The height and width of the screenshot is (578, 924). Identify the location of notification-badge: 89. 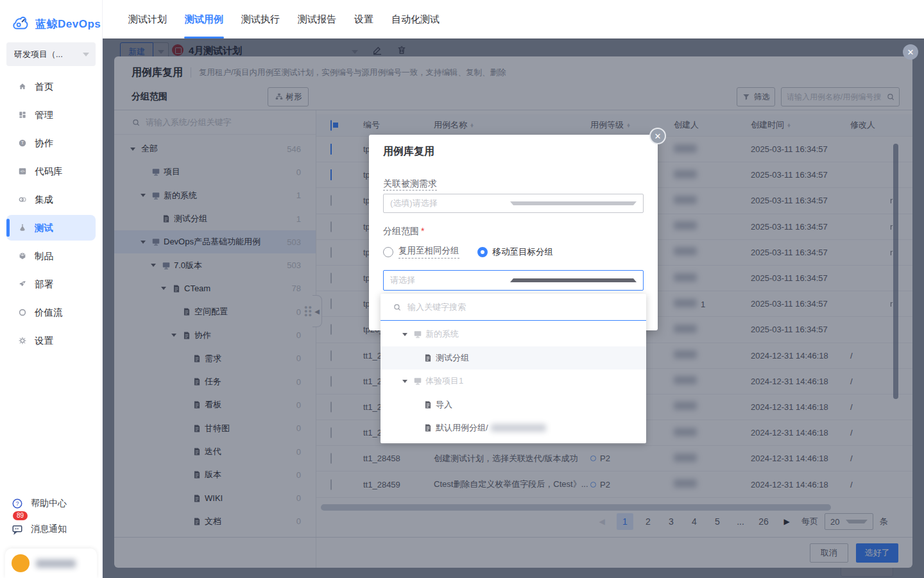
(21, 516).